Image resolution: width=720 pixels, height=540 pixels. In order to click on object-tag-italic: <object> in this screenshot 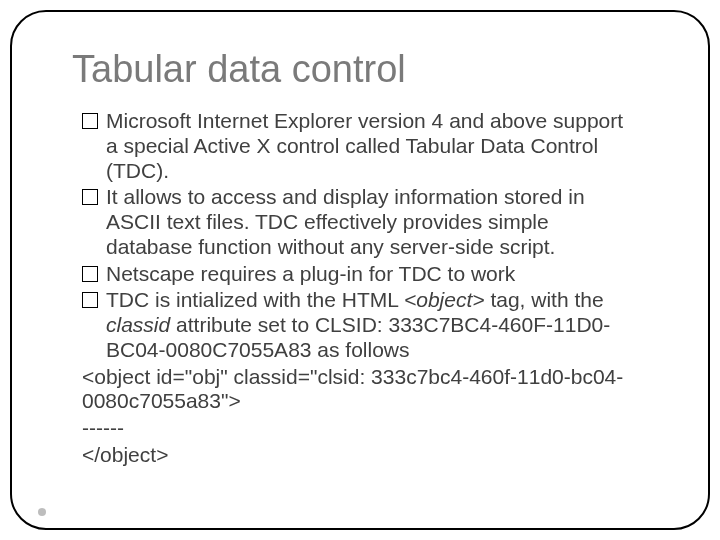, I will do `click(444, 300)`.